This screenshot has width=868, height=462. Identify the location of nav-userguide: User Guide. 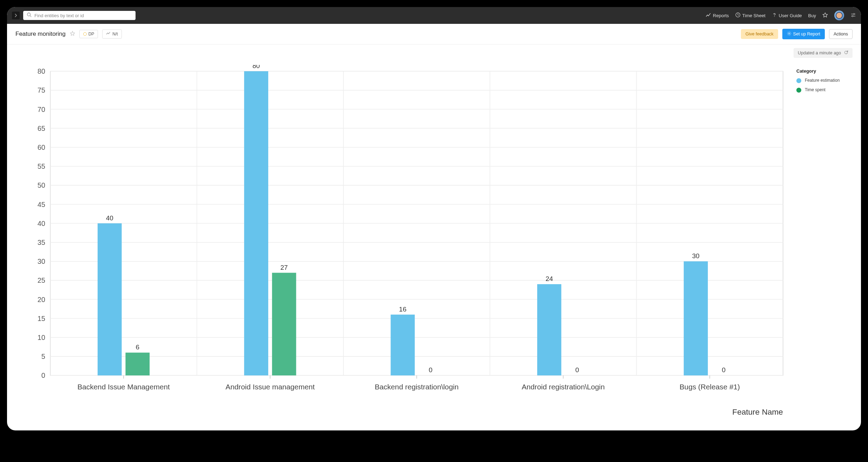
(787, 15).